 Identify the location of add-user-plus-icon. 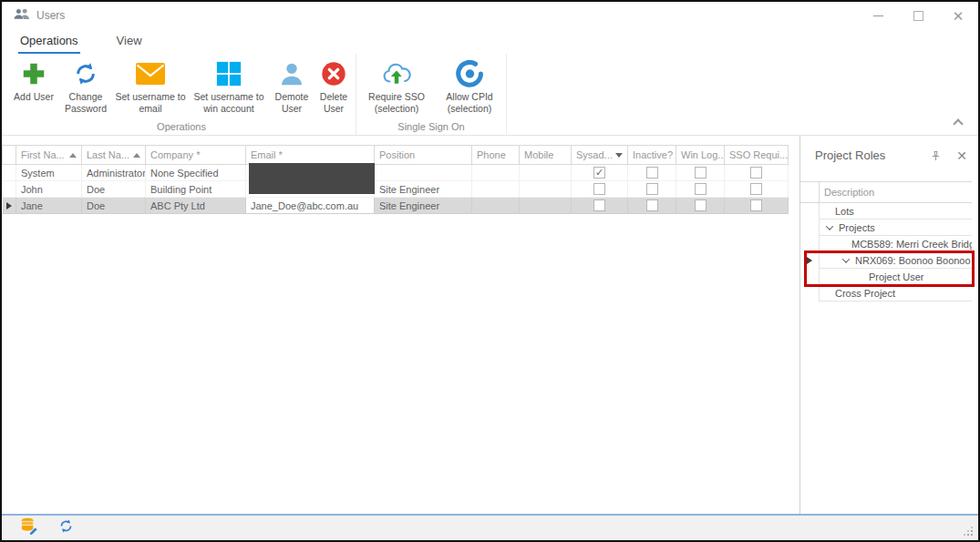
(34, 74).